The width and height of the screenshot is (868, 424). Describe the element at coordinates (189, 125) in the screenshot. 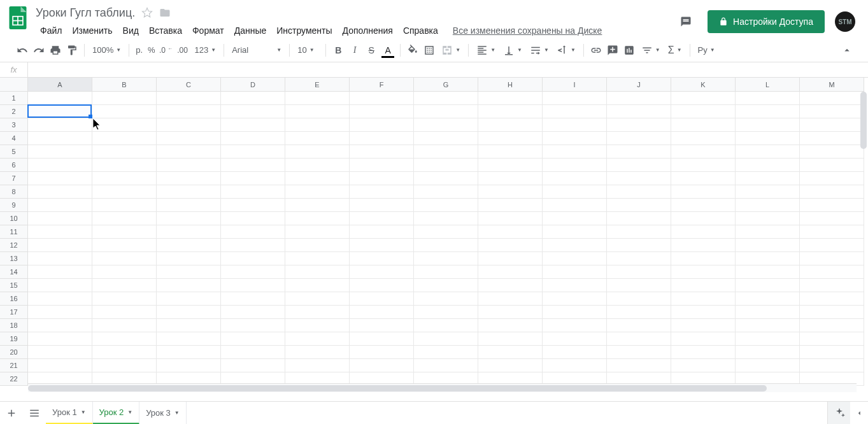

I see `cell-C3` at that location.